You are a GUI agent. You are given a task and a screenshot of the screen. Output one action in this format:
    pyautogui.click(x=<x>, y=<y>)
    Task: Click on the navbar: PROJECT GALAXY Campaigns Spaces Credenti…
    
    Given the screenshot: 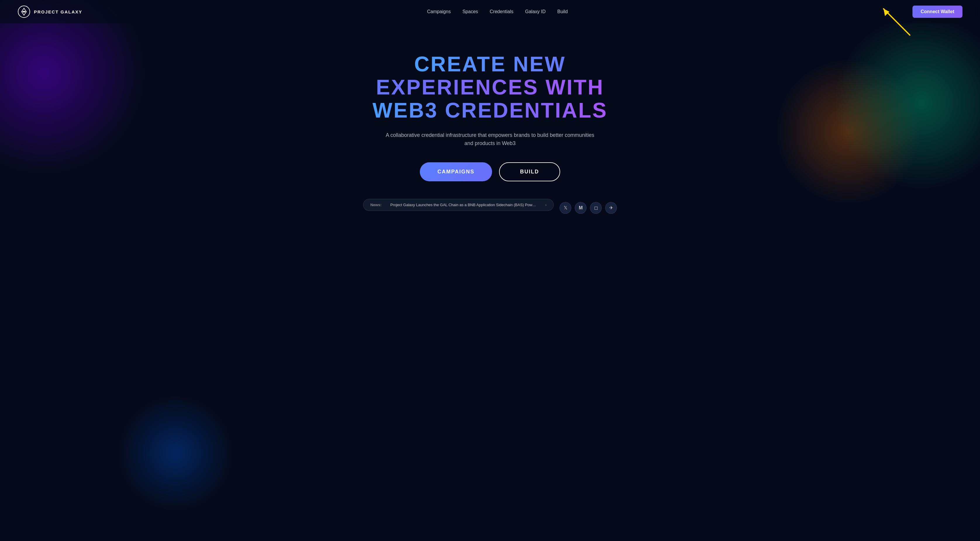 What is the action you would take?
    pyautogui.click(x=490, y=11)
    